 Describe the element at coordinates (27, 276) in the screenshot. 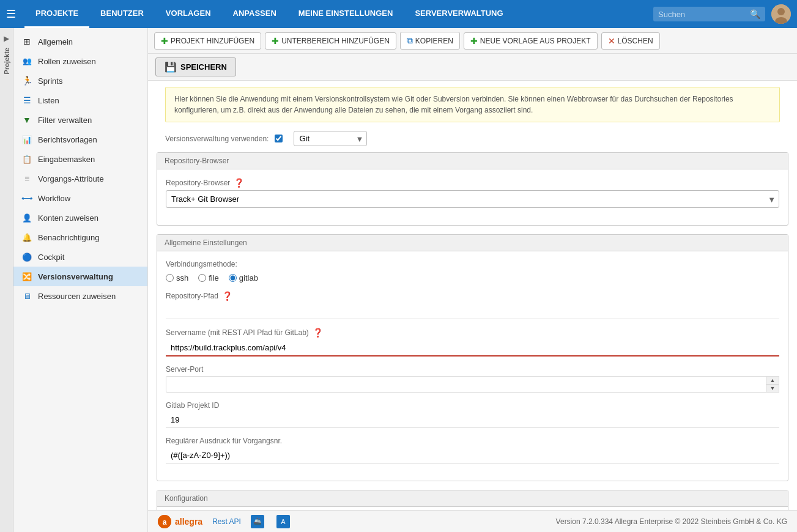

I see `versionsverwaltung-icon: 🔀` at that location.